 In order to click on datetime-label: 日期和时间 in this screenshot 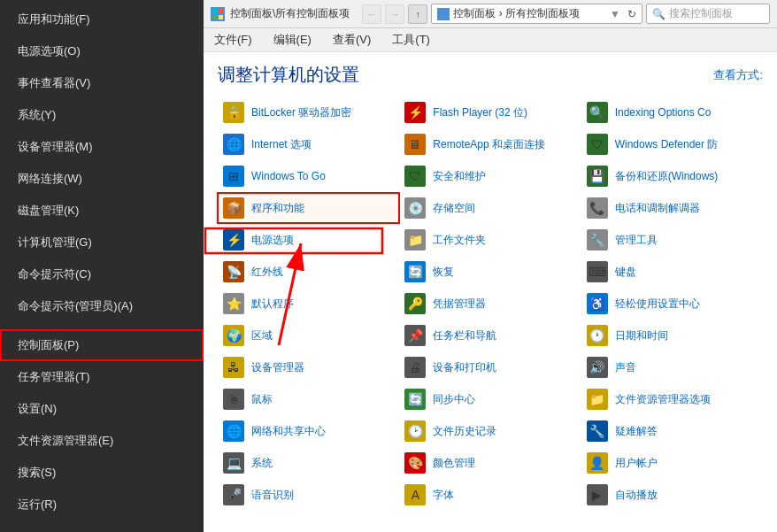, I will do `click(642, 336)`.